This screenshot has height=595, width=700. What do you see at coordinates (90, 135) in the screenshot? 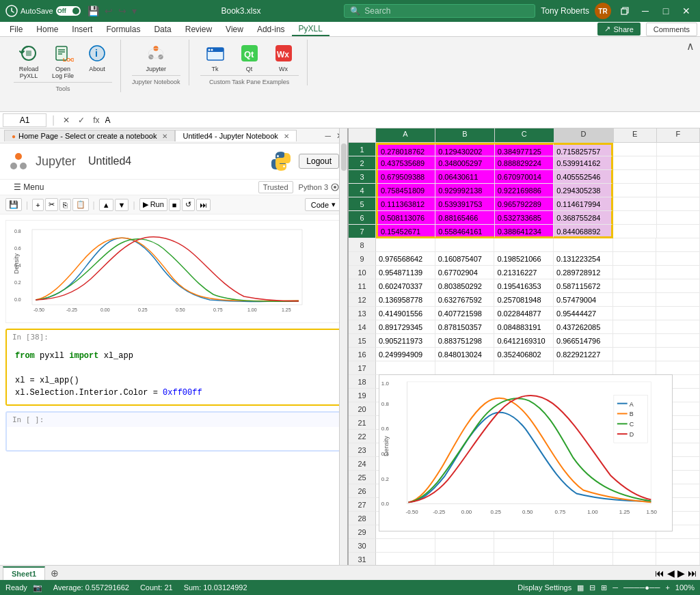
I see `panel-tab-home: ● Home Page - Select or create a noteboo…` at bounding box center [90, 135].